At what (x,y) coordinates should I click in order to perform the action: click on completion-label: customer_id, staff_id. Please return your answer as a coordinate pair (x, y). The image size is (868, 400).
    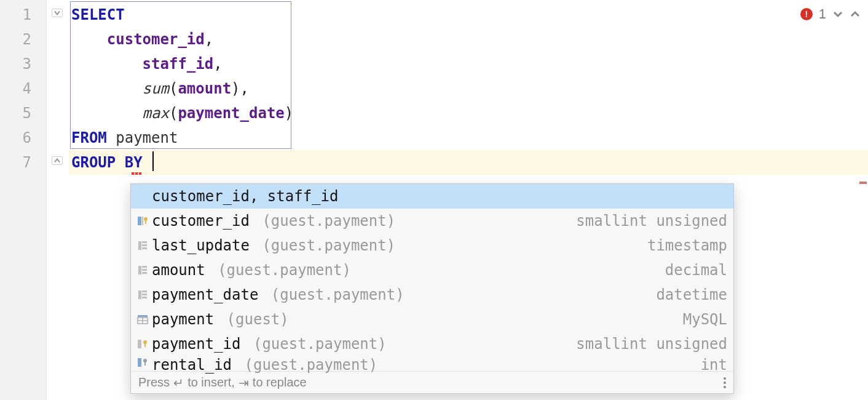
    Looking at the image, I should click on (245, 196).